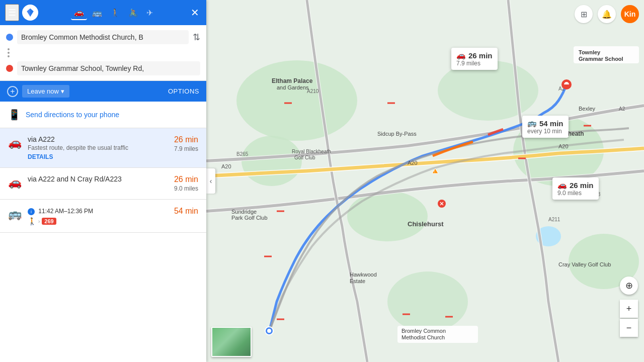 This screenshot has height=362, width=644. What do you see at coordinates (576, 189) in the screenshot?
I see `route-bubble-drive-2: 🚗 26 min 9.0 miles` at bounding box center [576, 189].